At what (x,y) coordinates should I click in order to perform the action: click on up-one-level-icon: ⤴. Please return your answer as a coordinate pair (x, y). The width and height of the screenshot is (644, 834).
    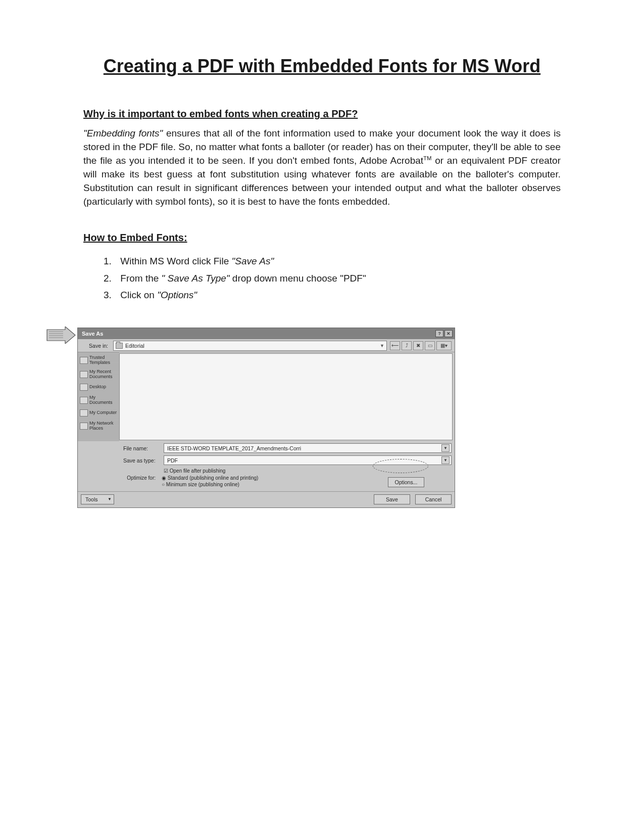
    Looking at the image, I should click on (407, 346).